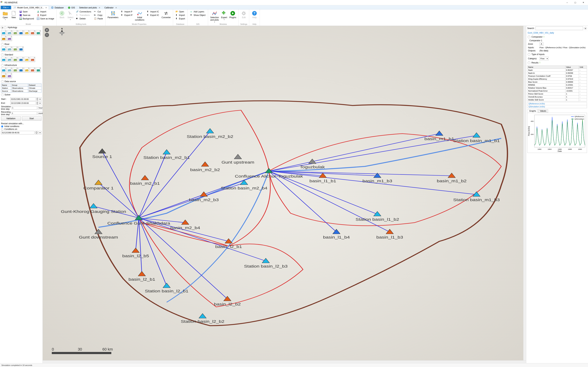  What do you see at coordinates (2, 28) in the screenshot?
I see `panel-collapse-left: ◀` at bounding box center [2, 28].